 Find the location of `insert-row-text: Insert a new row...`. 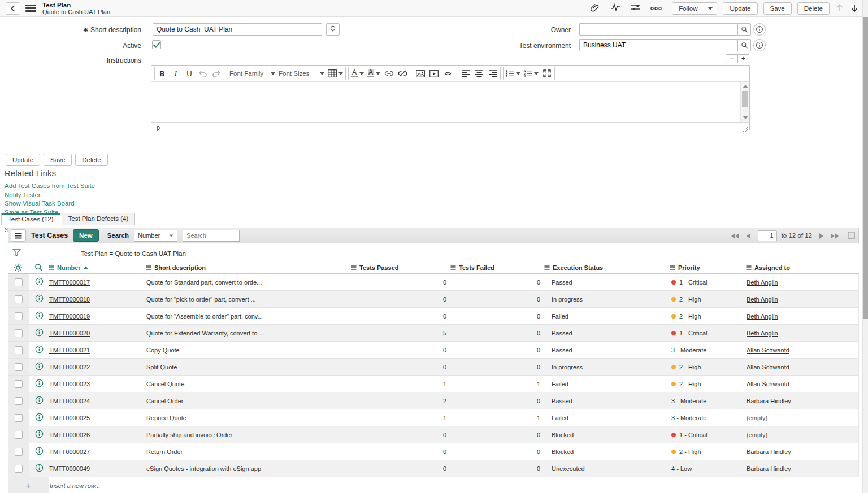

insert-row-text: Insert a new row... is located at coordinates (454, 486).